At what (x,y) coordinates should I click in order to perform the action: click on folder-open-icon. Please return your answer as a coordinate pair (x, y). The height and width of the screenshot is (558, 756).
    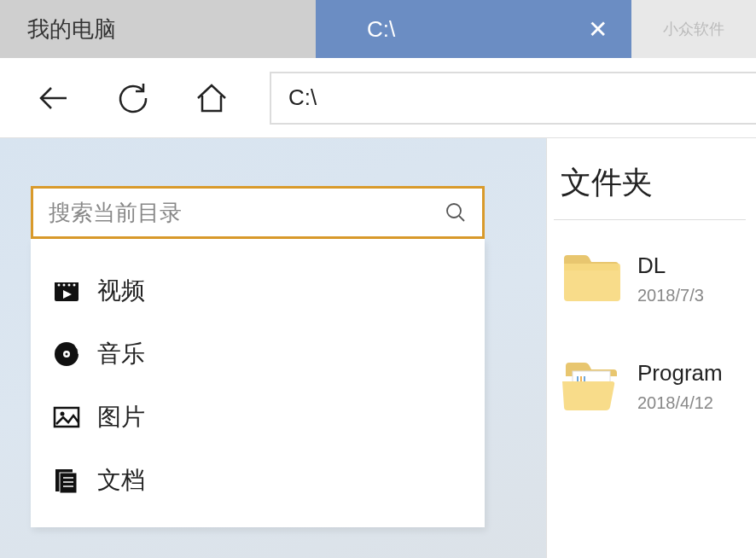
    Looking at the image, I should click on (591, 387).